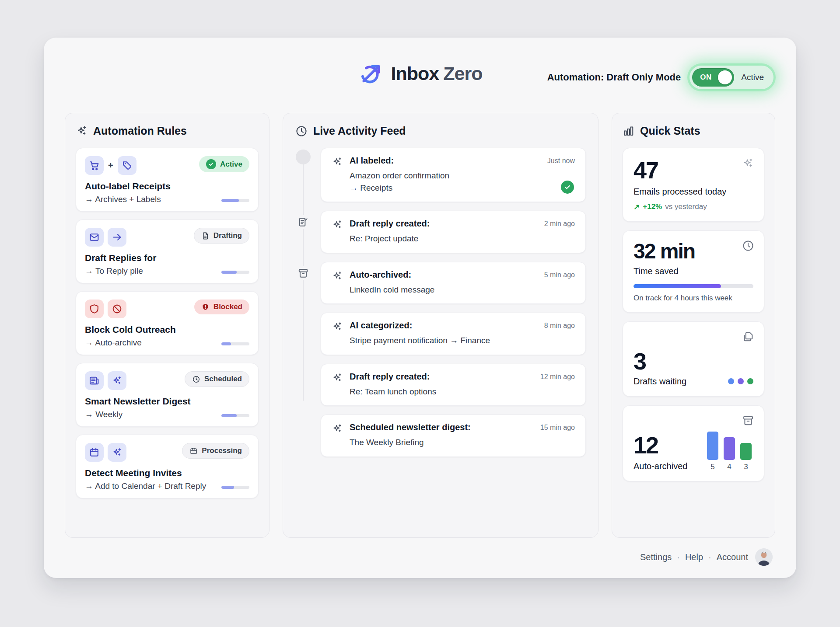 The height and width of the screenshot is (627, 840). Describe the element at coordinates (561, 161) in the screenshot. I see `feed-timestamp: Just now` at that location.